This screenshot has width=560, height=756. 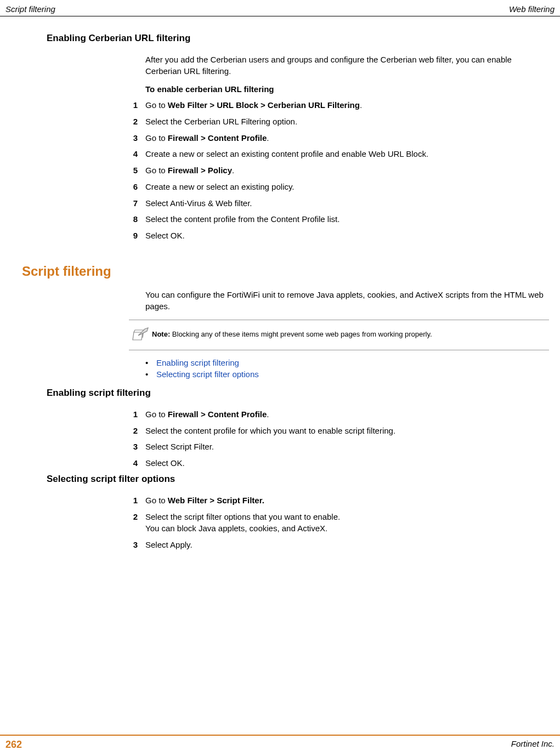 What do you see at coordinates (342, 523) in the screenshot?
I see `step-list-selecting-script-filter-options: 1 Go to Web Filter > Script Filter. 2 Se…` at bounding box center [342, 523].